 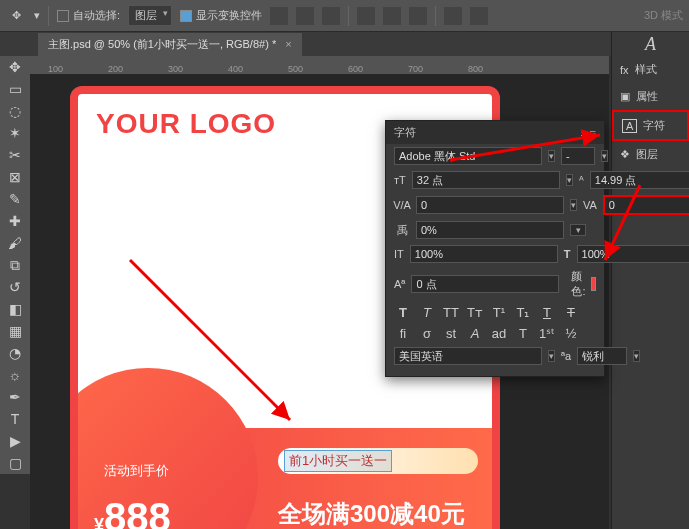 I want to click on blur-tool: ◔, so click(x=15, y=353).